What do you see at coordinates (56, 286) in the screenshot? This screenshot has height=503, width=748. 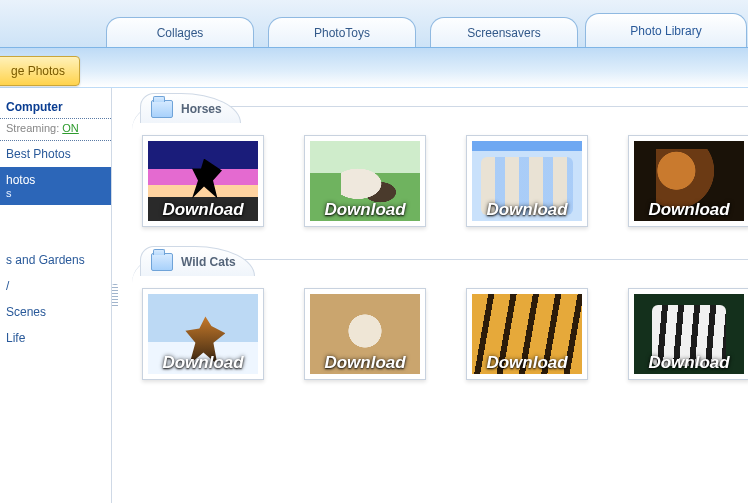 I see `sidebar-item-trailing-1: /` at bounding box center [56, 286].